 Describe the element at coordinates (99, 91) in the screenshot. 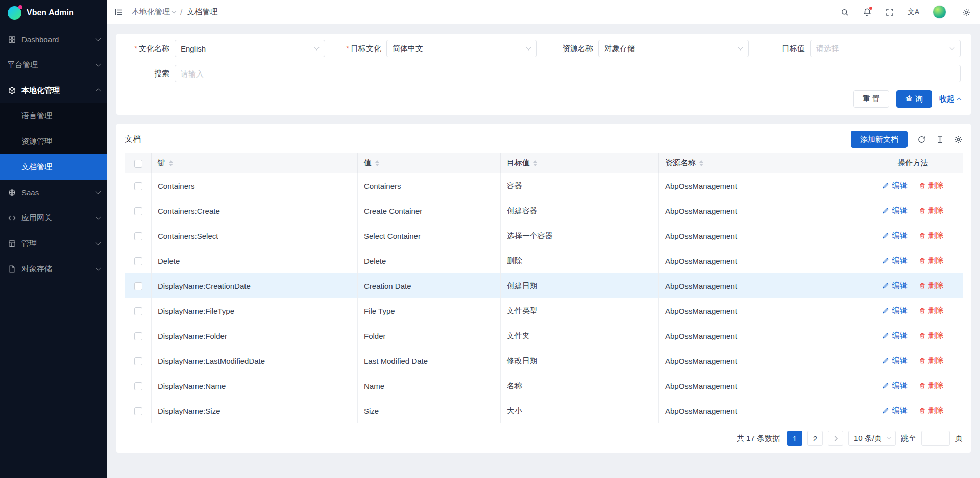

I see `chevron-up-icon` at that location.